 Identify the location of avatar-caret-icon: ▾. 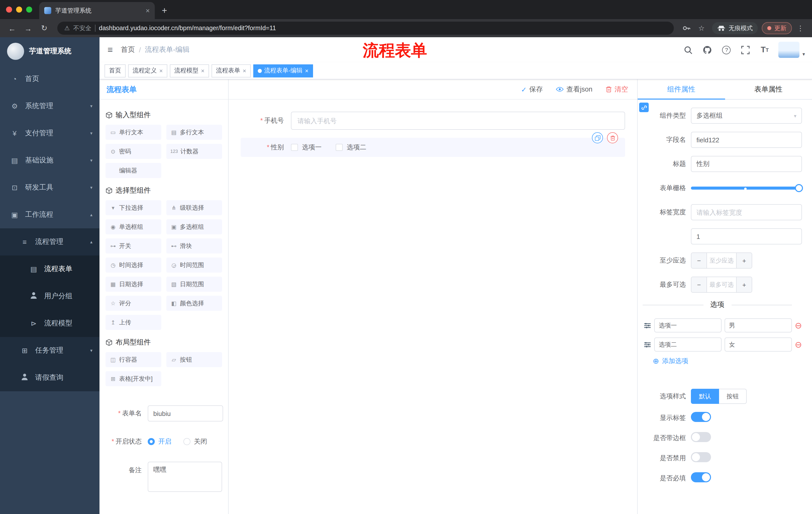
(804, 54).